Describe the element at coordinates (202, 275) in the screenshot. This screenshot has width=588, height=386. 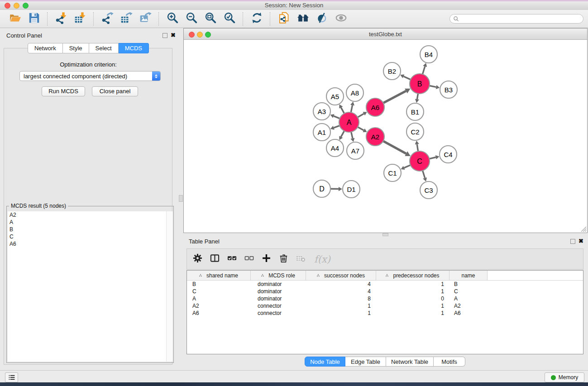
I see `column-type-icon` at that location.